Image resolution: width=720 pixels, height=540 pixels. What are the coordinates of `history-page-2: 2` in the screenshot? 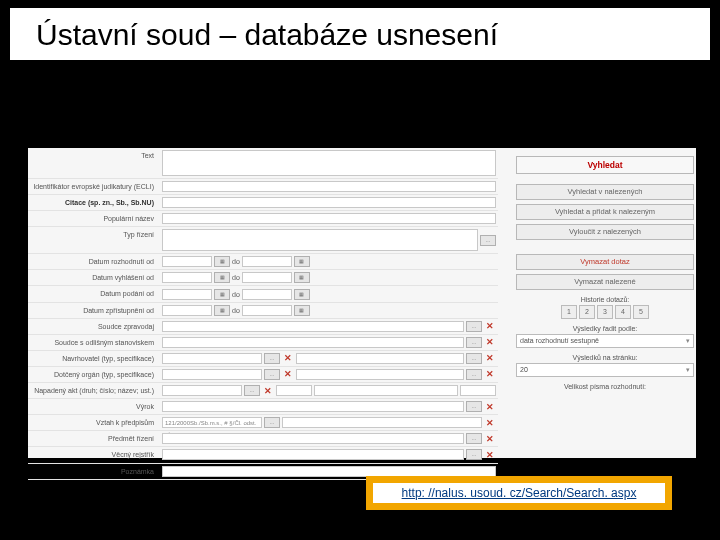 It's located at (587, 312).